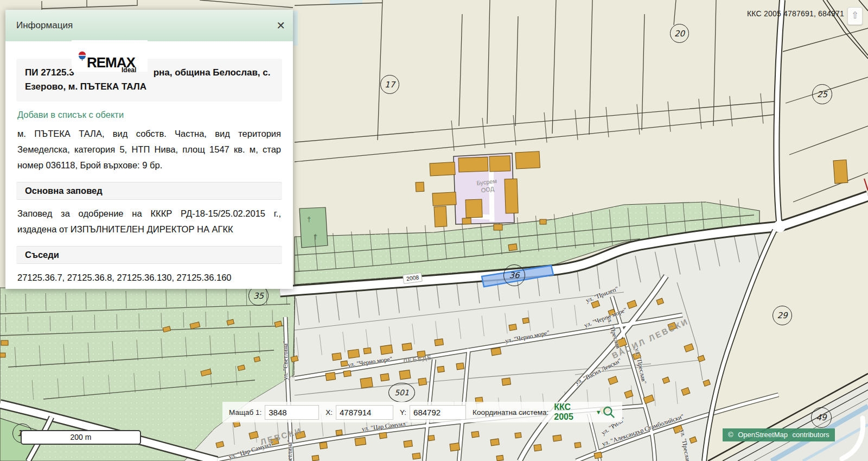 The image size is (868, 461). What do you see at coordinates (855, 15) in the screenshot?
I see `north-arrow-icon: ⇧` at bounding box center [855, 15].